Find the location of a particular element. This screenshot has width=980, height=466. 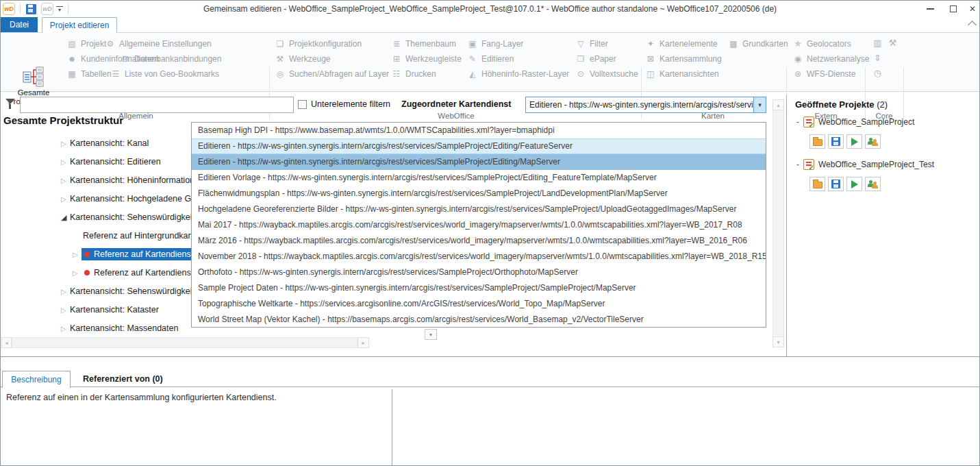

tree-item-referenz-hintergrundkarte: Referenz auf Hintergrundkarte is located at coordinates (140, 236).